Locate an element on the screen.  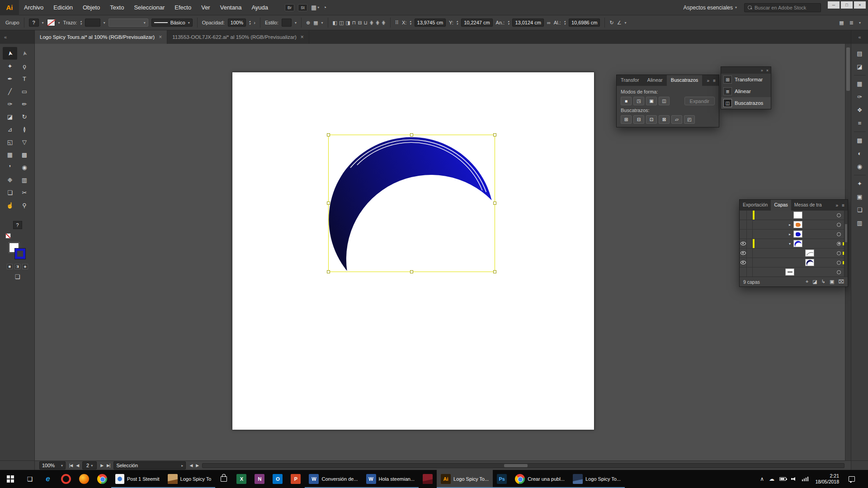
action-center-icon is located at coordinates (852, 479).